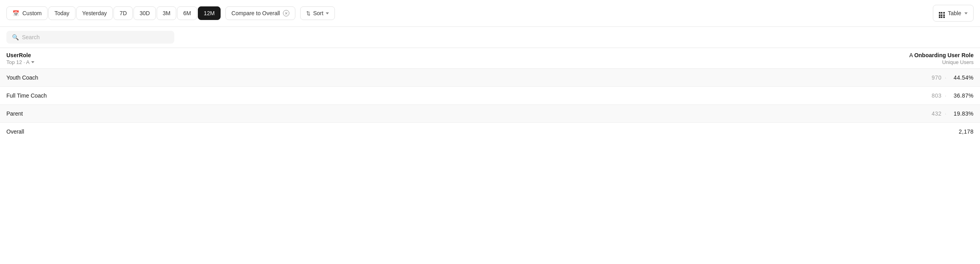 Image resolution: width=980 pixels, height=264 pixels. I want to click on 6m-button: 6M, so click(187, 13).